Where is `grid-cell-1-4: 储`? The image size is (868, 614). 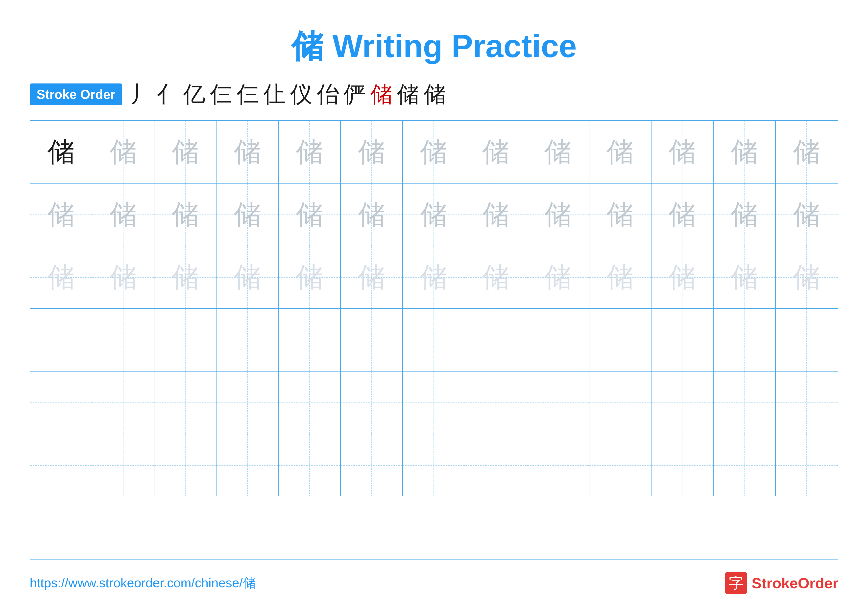 grid-cell-1-4: 储 is located at coordinates (310, 215).